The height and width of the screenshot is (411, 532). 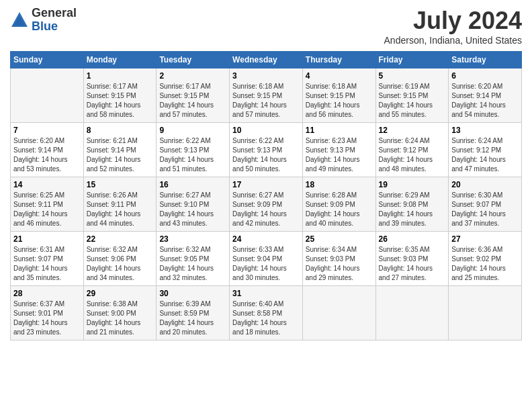 What do you see at coordinates (120, 239) in the screenshot?
I see `day-number: 22` at bounding box center [120, 239].